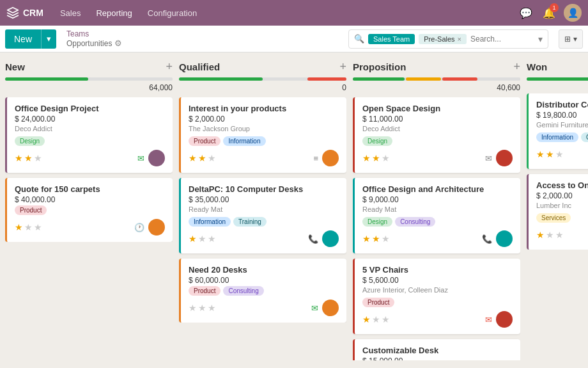 Image resolution: width=588 pixels, height=368 pixels. What do you see at coordinates (573, 13) in the screenshot?
I see `user-avatar: 👤` at bounding box center [573, 13].